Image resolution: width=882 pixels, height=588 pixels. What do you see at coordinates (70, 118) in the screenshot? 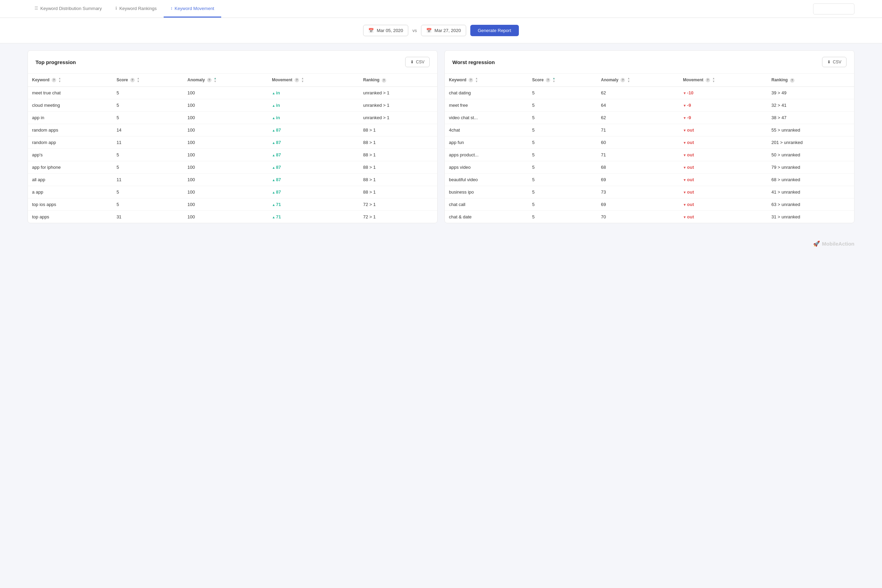
I see `cell-keyword: app in` at bounding box center [70, 118].